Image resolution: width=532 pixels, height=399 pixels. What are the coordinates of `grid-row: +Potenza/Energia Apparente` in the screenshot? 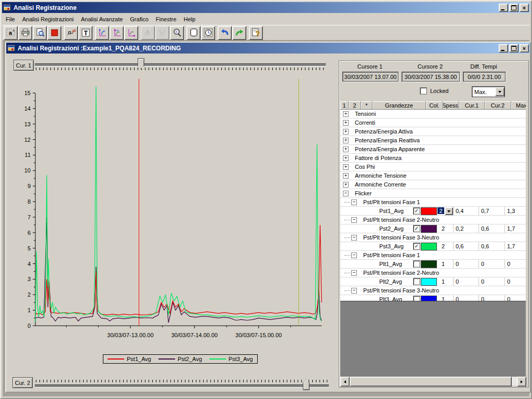 It's located at (433, 150).